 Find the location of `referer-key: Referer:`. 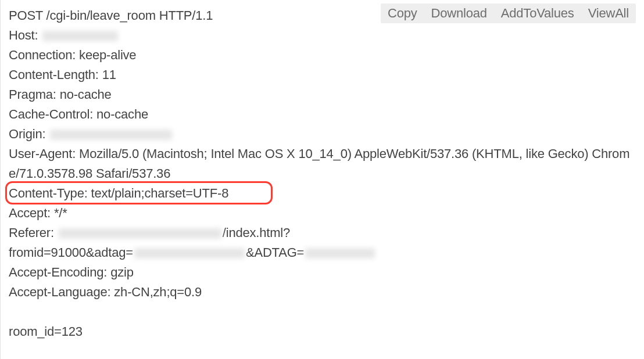

referer-key: Referer: is located at coordinates (31, 232).